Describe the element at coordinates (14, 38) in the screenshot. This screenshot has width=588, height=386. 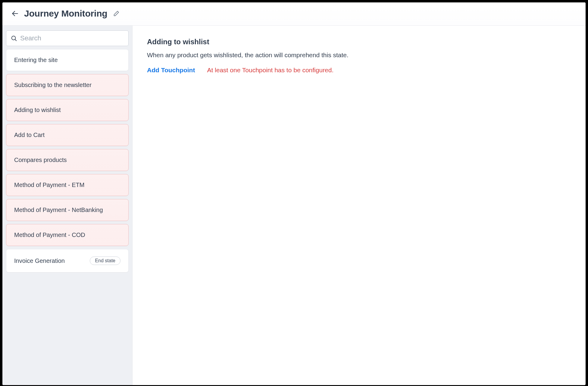
I see `search-icon` at that location.